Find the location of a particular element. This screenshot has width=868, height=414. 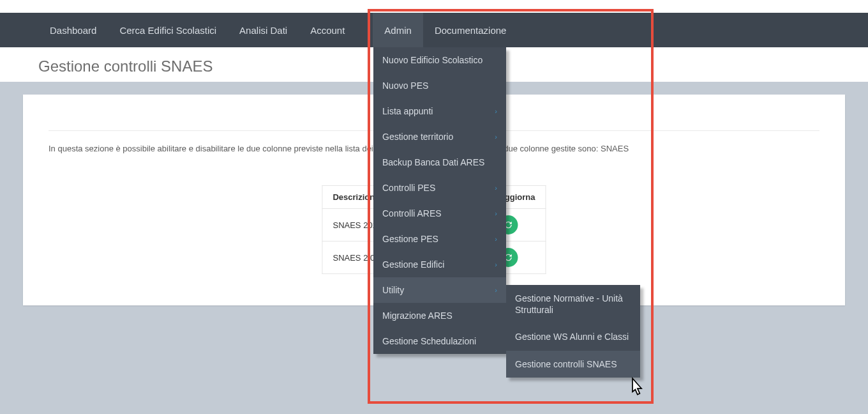

nav-documentazione: Documentazione is located at coordinates (471, 30).